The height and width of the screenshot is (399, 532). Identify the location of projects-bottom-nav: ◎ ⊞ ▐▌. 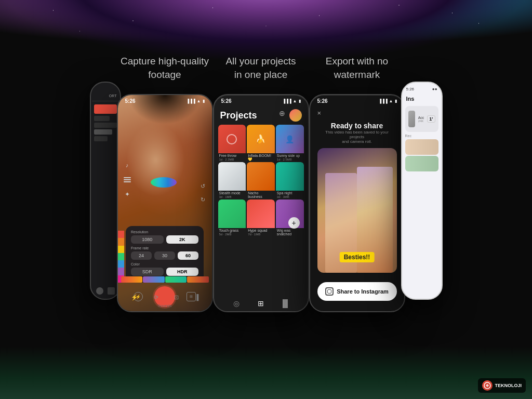
(261, 303).